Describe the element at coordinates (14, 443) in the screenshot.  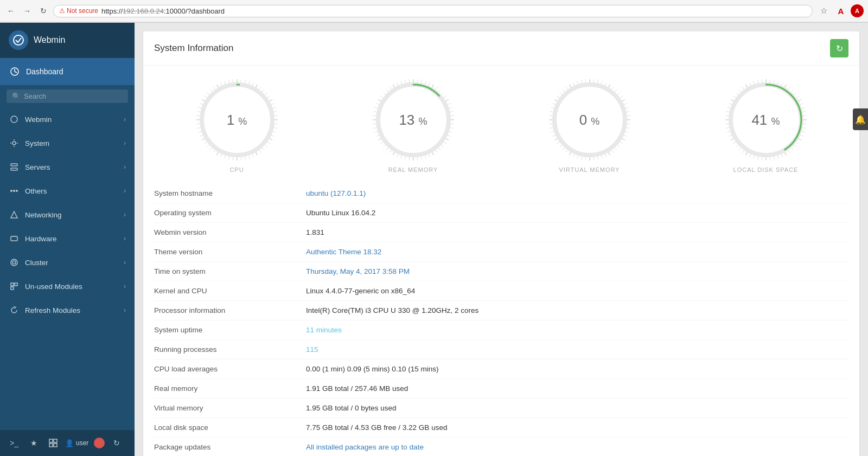
I see `terminal-icon: >_` at that location.